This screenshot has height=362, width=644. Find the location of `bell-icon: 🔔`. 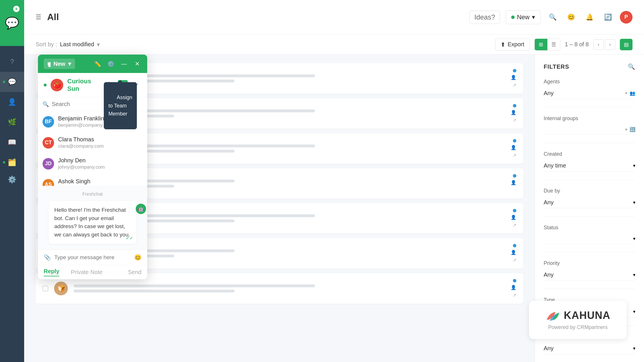

bell-icon: 🔔 is located at coordinates (589, 17).